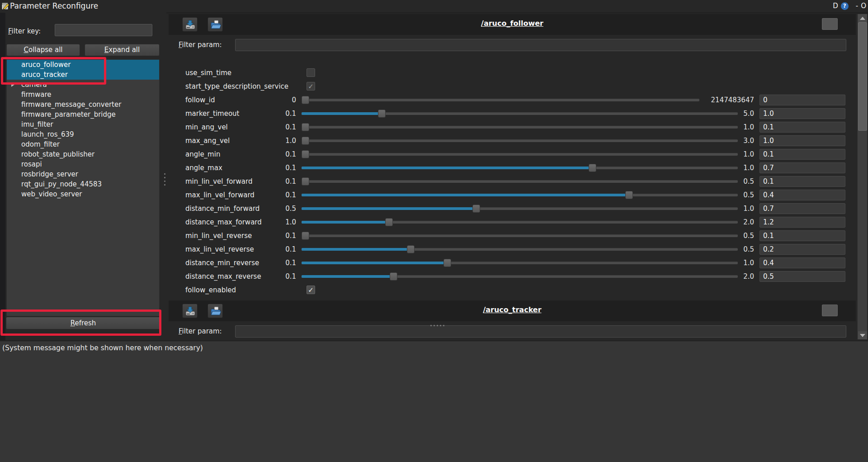  Describe the element at coordinates (219, 236) in the screenshot. I see `param-name: min_lin_vel_reverse` at that location.